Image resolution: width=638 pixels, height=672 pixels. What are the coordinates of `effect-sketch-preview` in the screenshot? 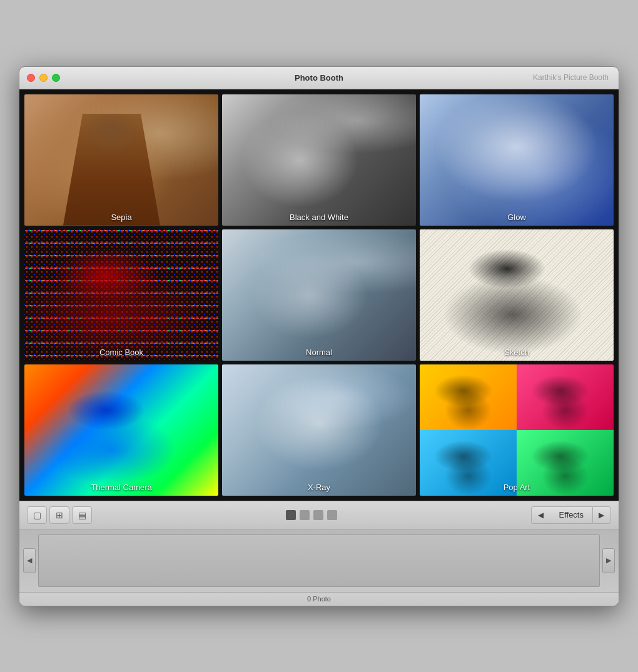 It's located at (517, 295).